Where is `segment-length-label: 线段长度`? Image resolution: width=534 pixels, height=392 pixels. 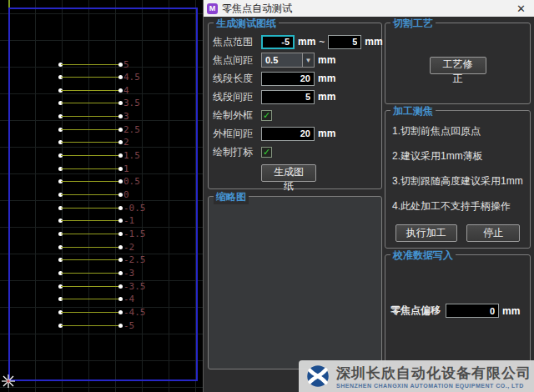 segment-length-label: 线段长度 is located at coordinates (237, 78).